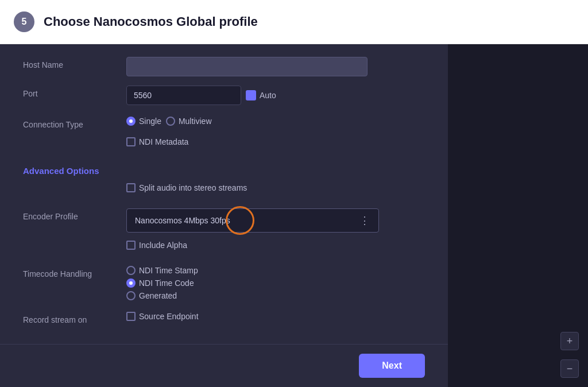 The width and height of the screenshot is (588, 387). Describe the element at coordinates (224, 192) in the screenshot. I see `split-audio-row: Split audio into stereo streams` at that location.